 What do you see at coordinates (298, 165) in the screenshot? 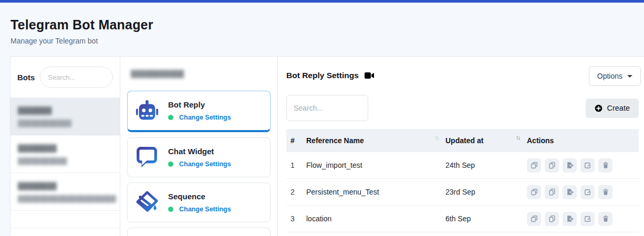
I see `row-number: 1` at bounding box center [298, 165].